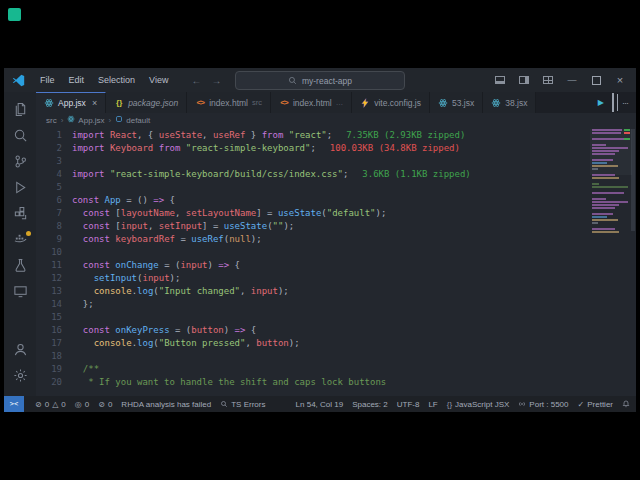  Describe the element at coordinates (625, 103) in the screenshot. I see `more-actions-button: ···` at that location.